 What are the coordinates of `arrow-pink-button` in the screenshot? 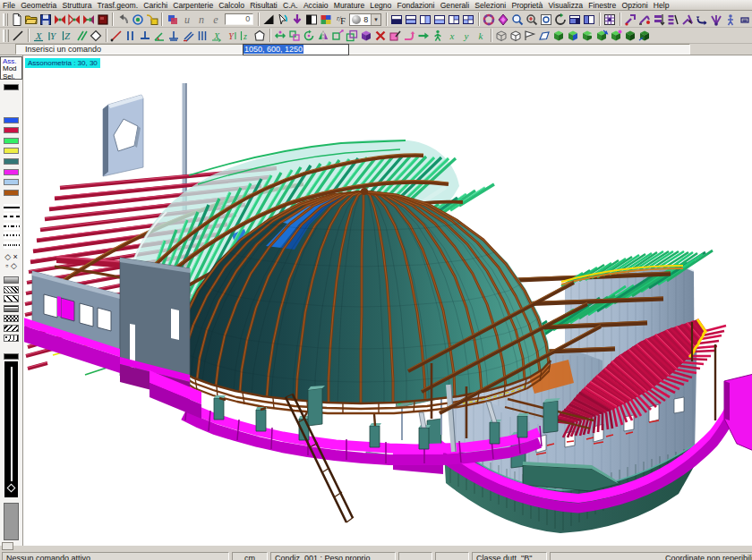 It's located at (409, 36).